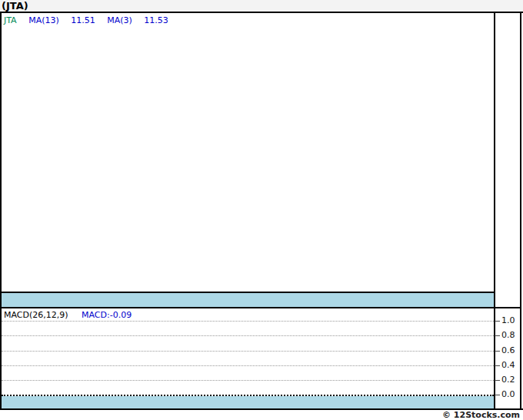  Describe the element at coordinates (481, 415) in the screenshot. I see `copyright-label: © 12Stocks.com` at that location.